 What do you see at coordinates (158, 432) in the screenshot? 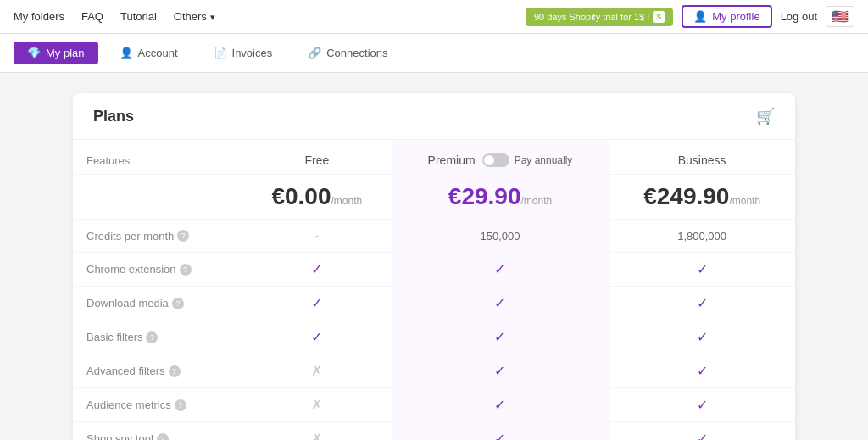
I see `feature-label-cell: Shop spy tool ?` at bounding box center [158, 432].